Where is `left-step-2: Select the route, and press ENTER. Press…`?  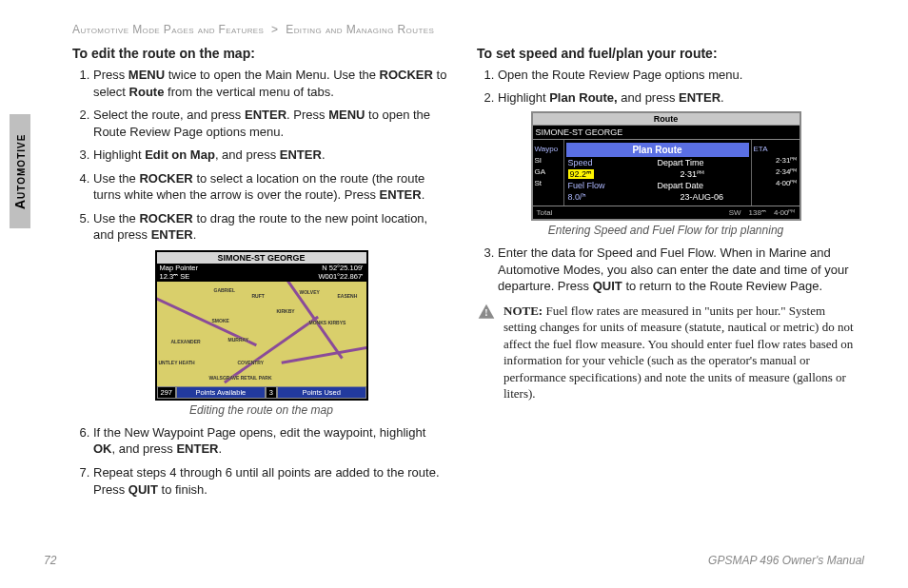 left-step-2: Select the route, and press ENTER. Press… is located at coordinates (272, 124).